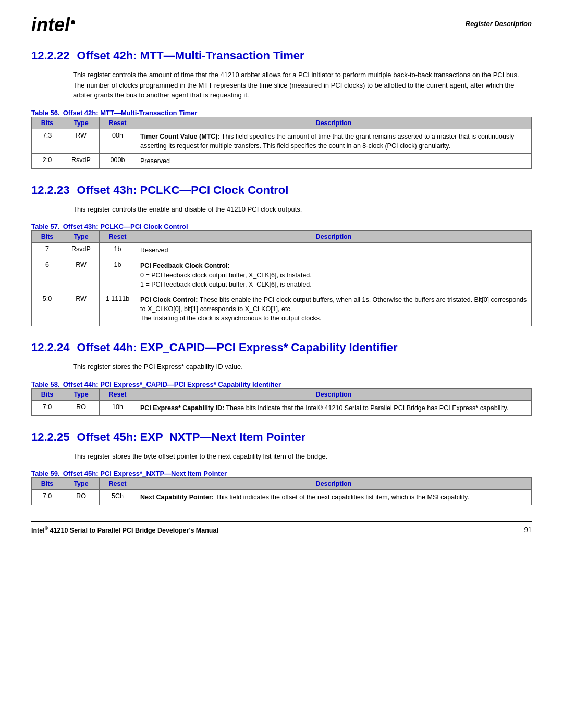  What do you see at coordinates (282, 143) in the screenshot?
I see `table-56: Bits Type Reset Description 7:3 RW 00h T…` at bounding box center [282, 143].